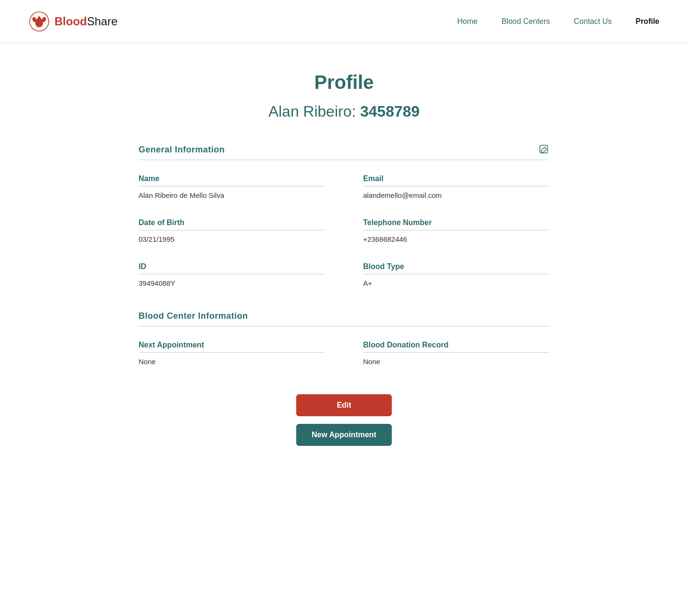  Describe the element at coordinates (456, 239) in the screenshot. I see `field-telephone-value: +2368682446` at that location.